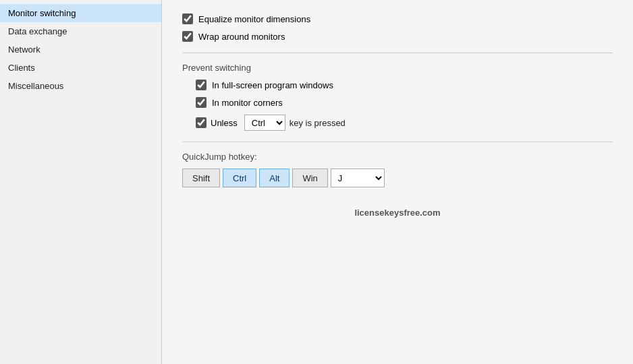  I want to click on prevent-label: Prevent switching, so click(397, 67).